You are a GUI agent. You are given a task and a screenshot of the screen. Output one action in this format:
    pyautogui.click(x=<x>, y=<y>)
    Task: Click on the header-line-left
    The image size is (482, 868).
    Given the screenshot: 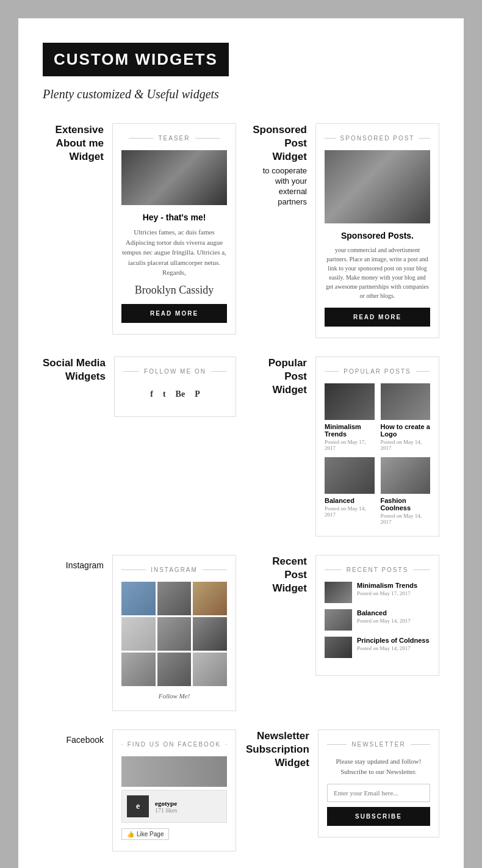 What is the action you would take?
    pyautogui.click(x=141, y=138)
    